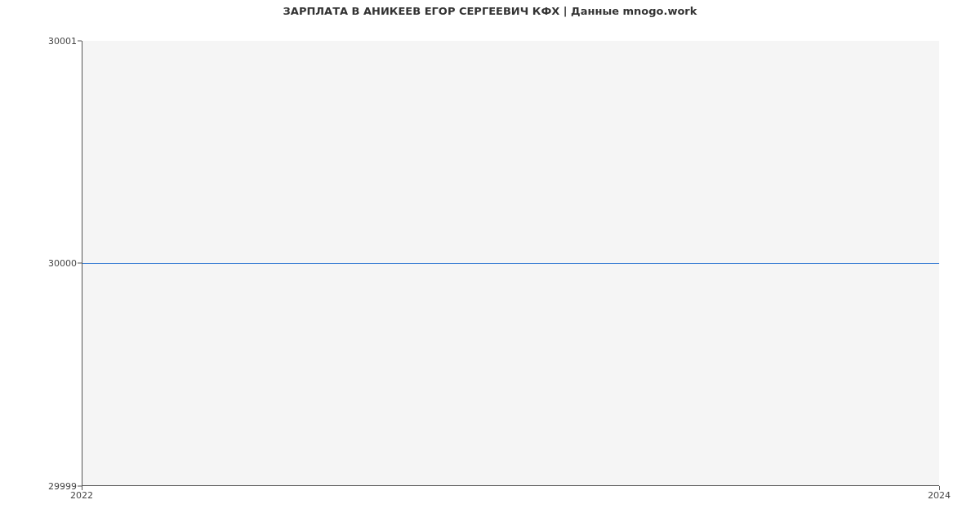 The image size is (980, 531). I want to click on ytick-label: 30001, so click(62, 41).